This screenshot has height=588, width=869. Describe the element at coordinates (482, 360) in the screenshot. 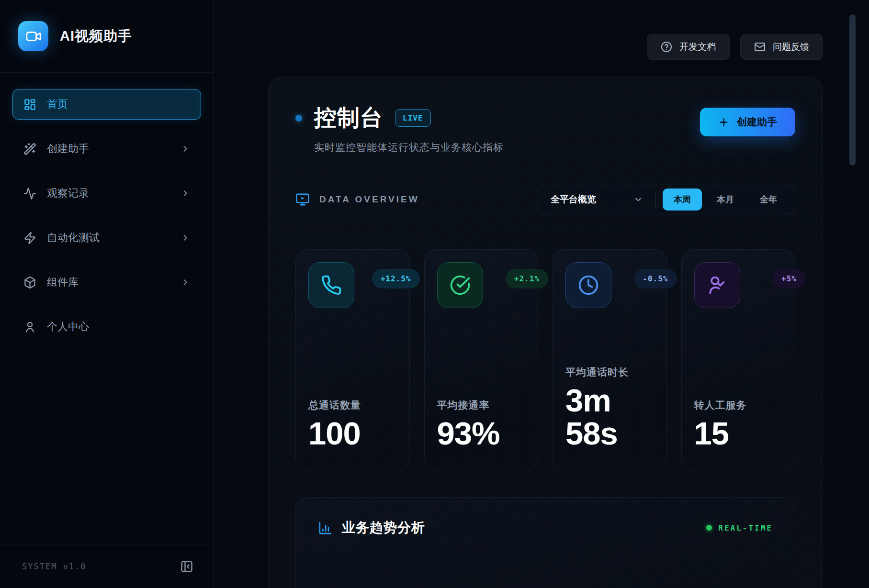

I see `stat-card-answer-rate: +2.1% 平均接通率 93%` at that location.